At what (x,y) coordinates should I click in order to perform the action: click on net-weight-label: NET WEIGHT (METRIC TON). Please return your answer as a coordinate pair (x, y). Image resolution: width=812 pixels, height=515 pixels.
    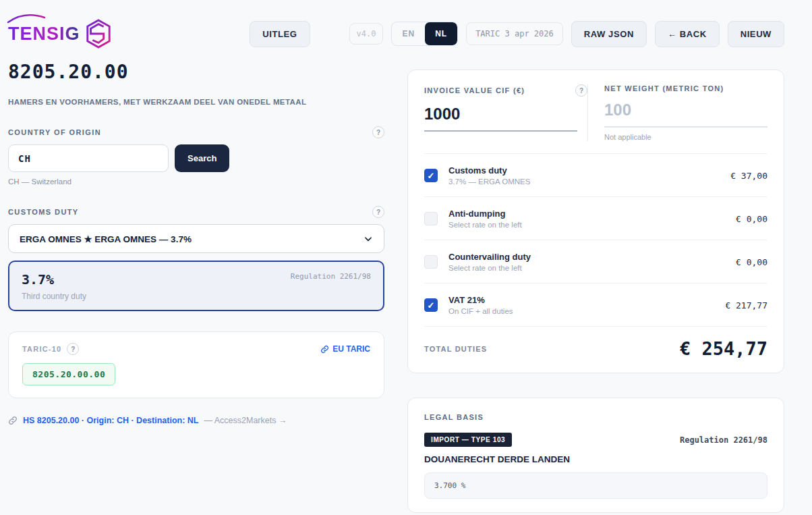
    Looking at the image, I should click on (664, 88).